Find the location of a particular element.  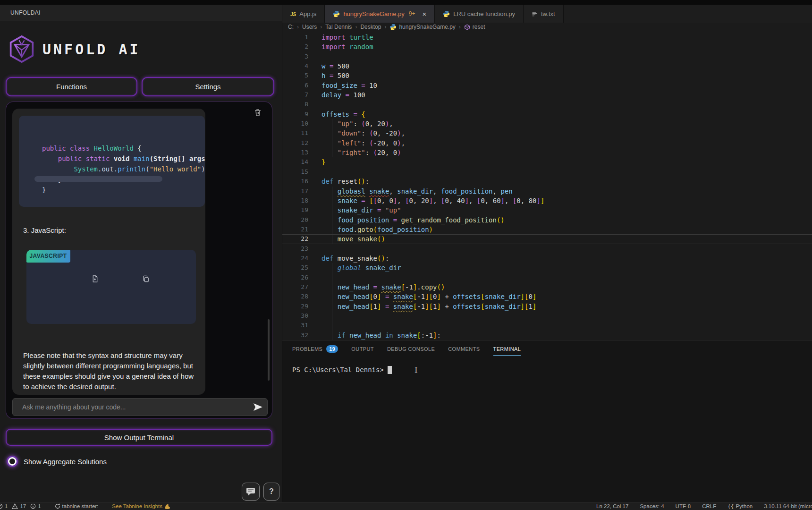

show-output-terminal-button: Show Output Terminal is located at coordinates (139, 437).